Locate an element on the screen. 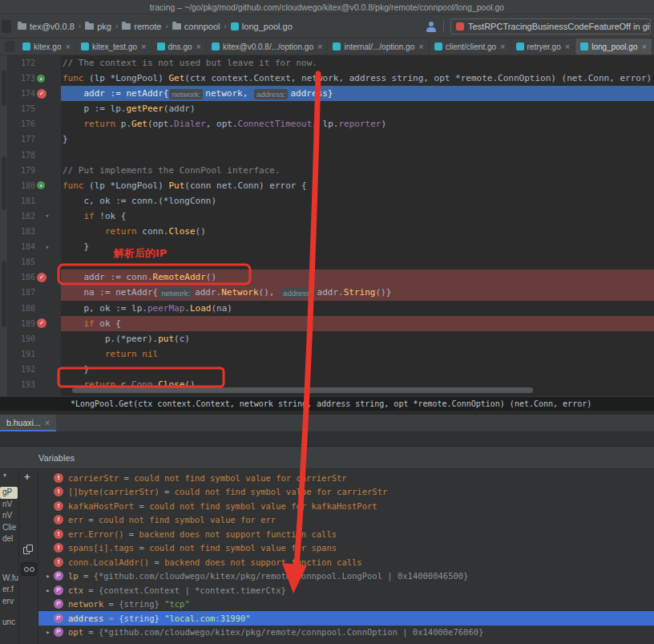 This screenshot has height=644, width=654. line-number: 186 is located at coordinates (22, 277).